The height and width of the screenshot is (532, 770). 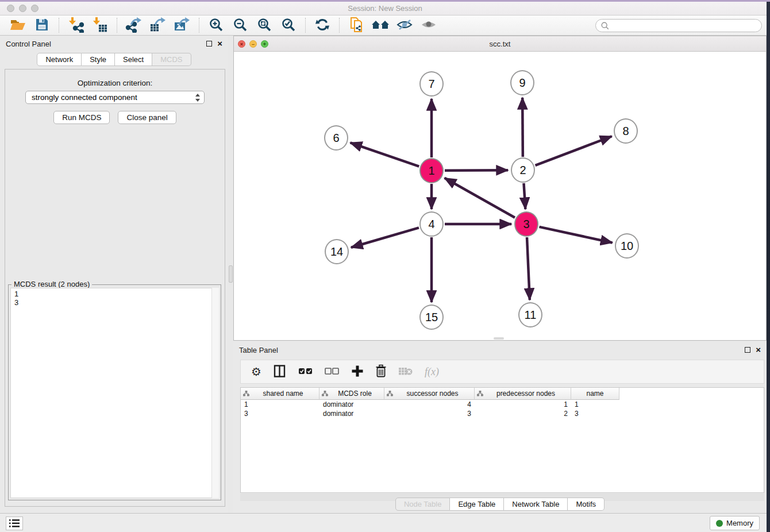 I want to click on graph-node-10: 10, so click(x=627, y=246).